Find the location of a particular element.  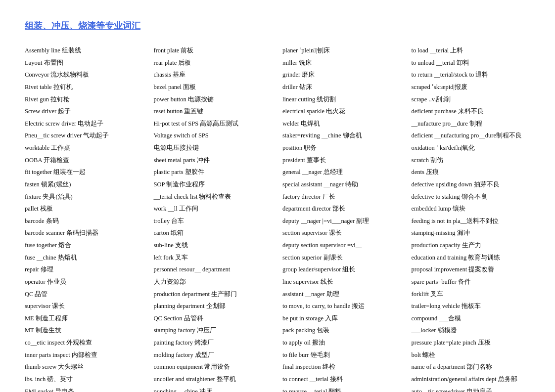

list-item: to unload __terial 卸料 is located at coordinates (471, 63).